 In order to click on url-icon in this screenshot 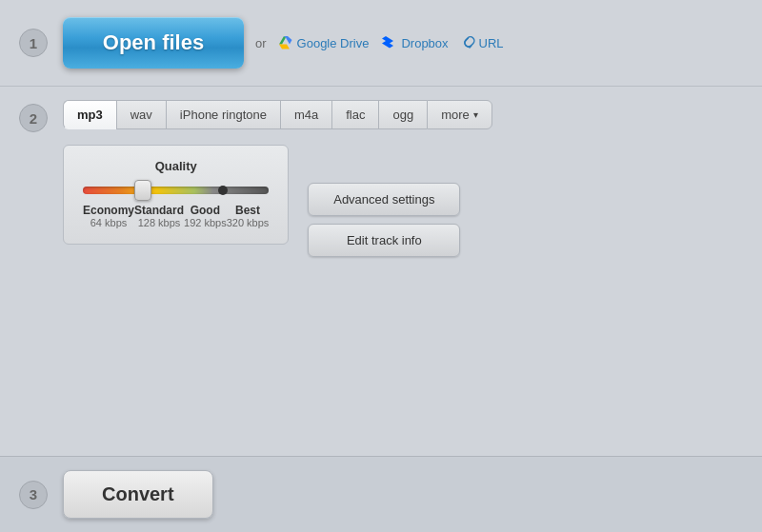, I will do `click(469, 43)`.